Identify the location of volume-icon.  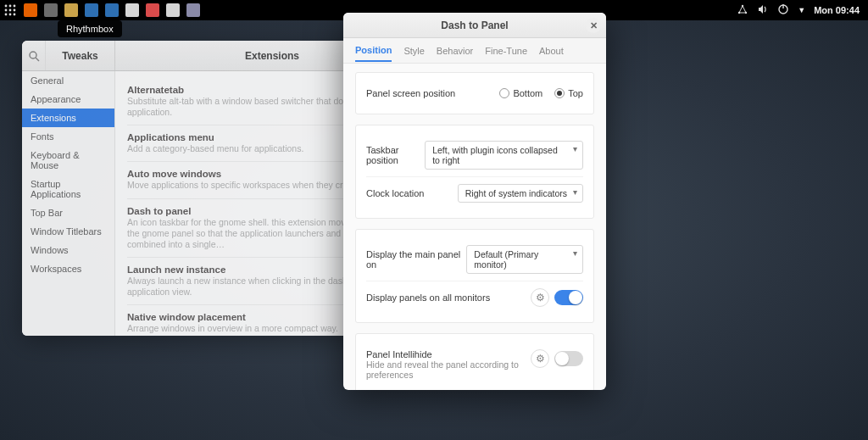
(763, 10).